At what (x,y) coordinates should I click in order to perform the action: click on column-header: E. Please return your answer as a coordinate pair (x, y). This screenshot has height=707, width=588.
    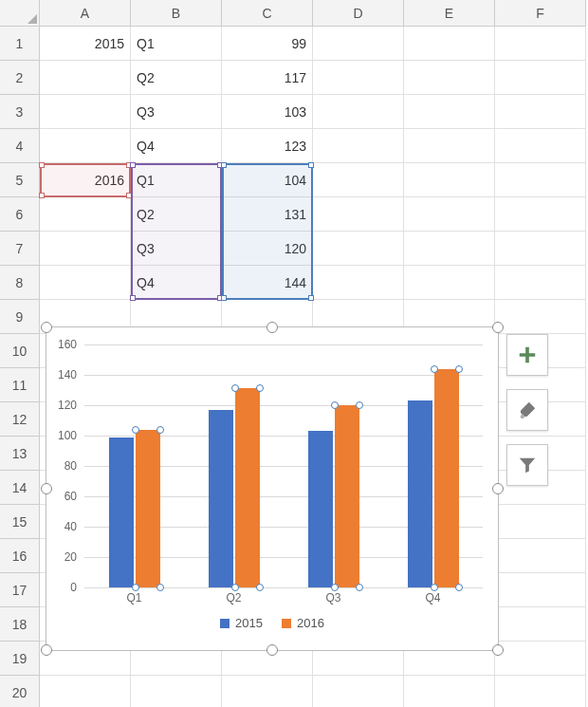
    Looking at the image, I should click on (450, 13).